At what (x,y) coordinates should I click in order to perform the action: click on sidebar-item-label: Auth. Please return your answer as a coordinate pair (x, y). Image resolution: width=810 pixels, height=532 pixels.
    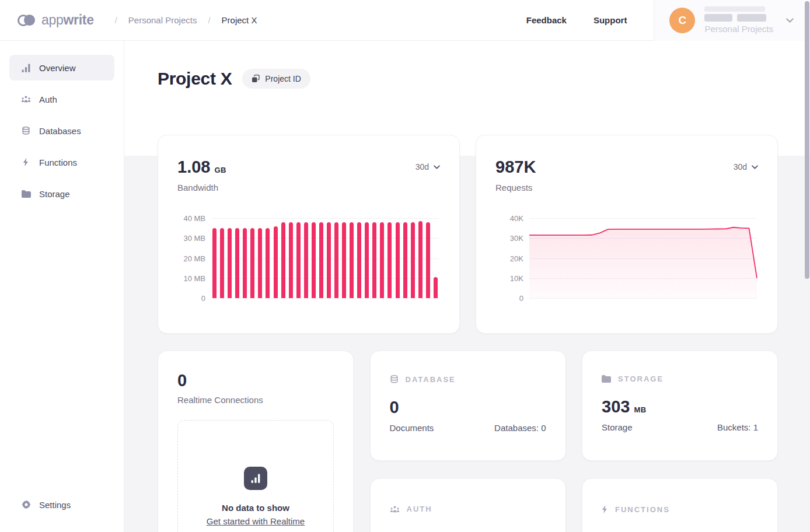
    Looking at the image, I should click on (48, 99).